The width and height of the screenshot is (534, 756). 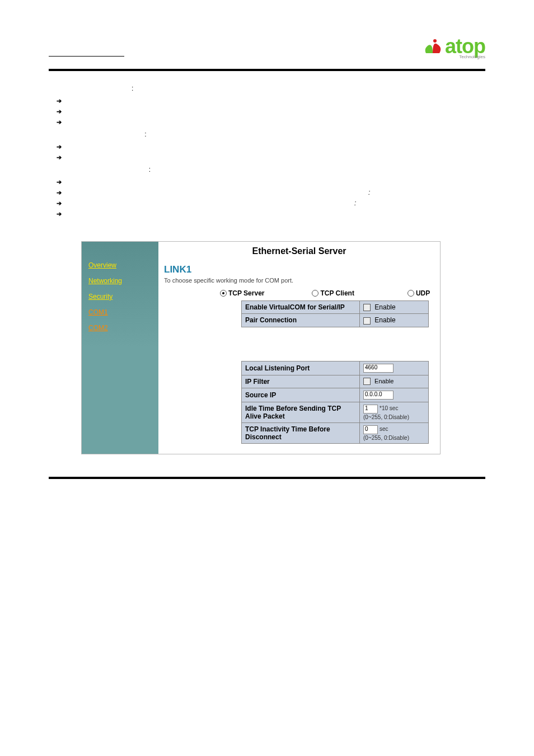 What do you see at coordinates (327, 293) in the screenshot?
I see `mode-radio-row: TCP Server TCP Client UDP` at bounding box center [327, 293].